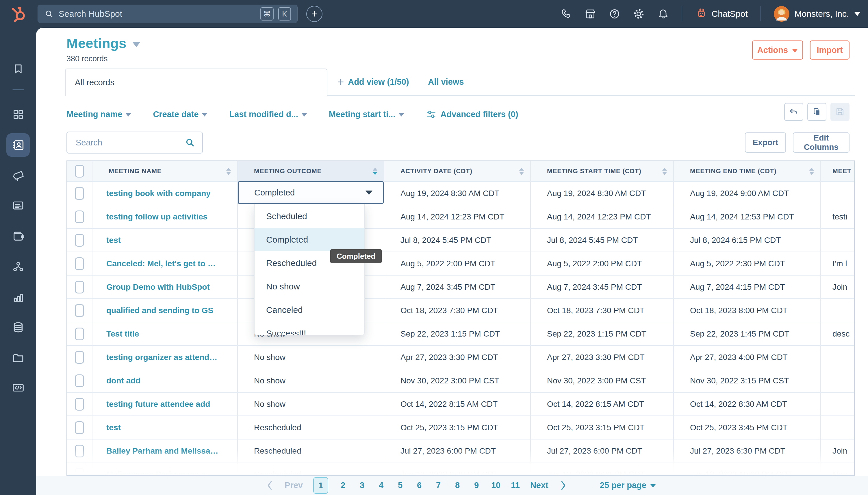 This screenshot has width=868, height=495. Describe the element at coordinates (457, 171) in the screenshot. I see `header-activity-date: ACTIVITY DATE (CDT)` at that location.